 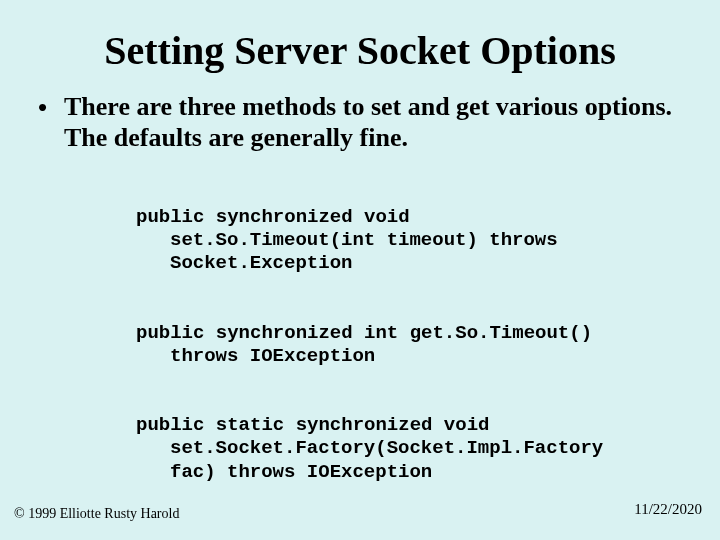 What do you see at coordinates (96, 514) in the screenshot?
I see `footer-copyright: © 1999 Elliotte Rusty Harold` at bounding box center [96, 514].